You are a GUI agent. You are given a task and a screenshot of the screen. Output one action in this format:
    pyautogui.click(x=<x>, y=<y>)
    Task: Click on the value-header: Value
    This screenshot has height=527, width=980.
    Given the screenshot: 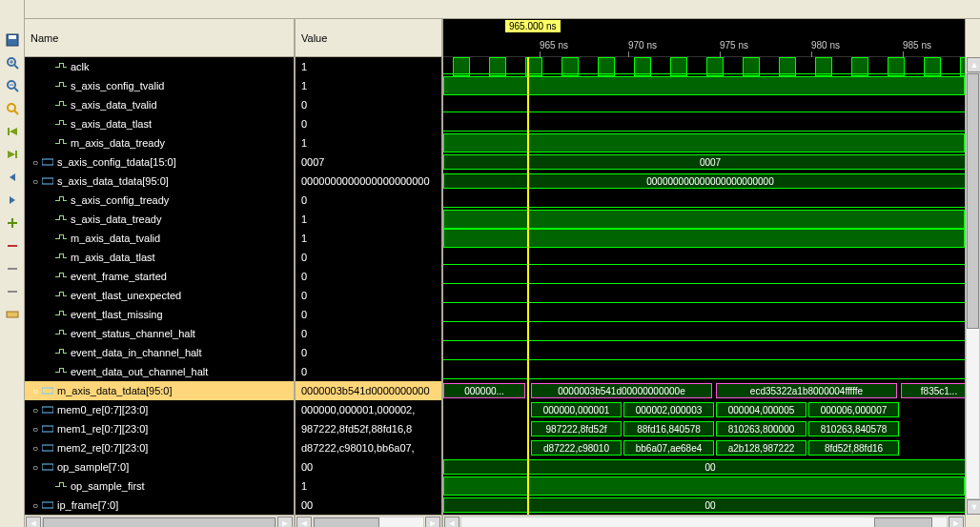 What is the action you would take?
    pyautogui.click(x=368, y=38)
    